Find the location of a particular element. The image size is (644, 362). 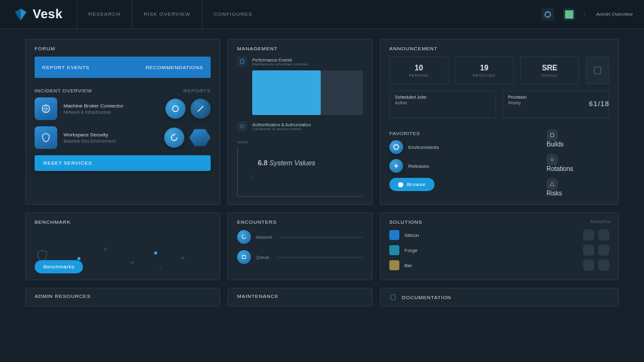

browse-button: Browse is located at coordinates (412, 185).